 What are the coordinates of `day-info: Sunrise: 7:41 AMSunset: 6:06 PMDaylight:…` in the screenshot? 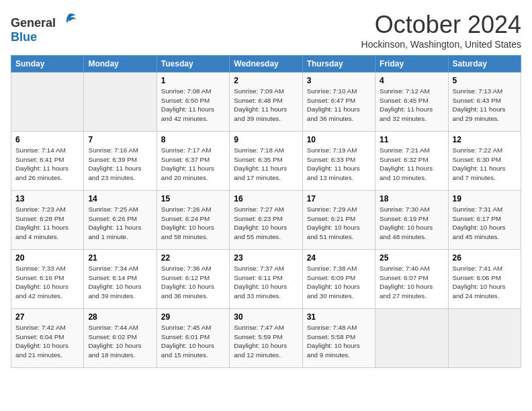 It's located at (485, 282).